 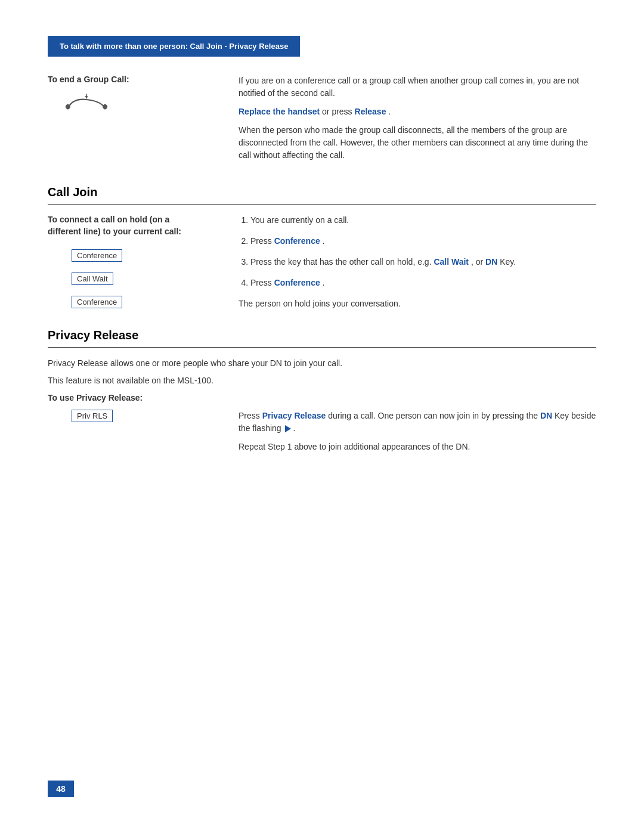 What do you see at coordinates (61, 789) in the screenshot?
I see `page-number: 48` at bounding box center [61, 789].